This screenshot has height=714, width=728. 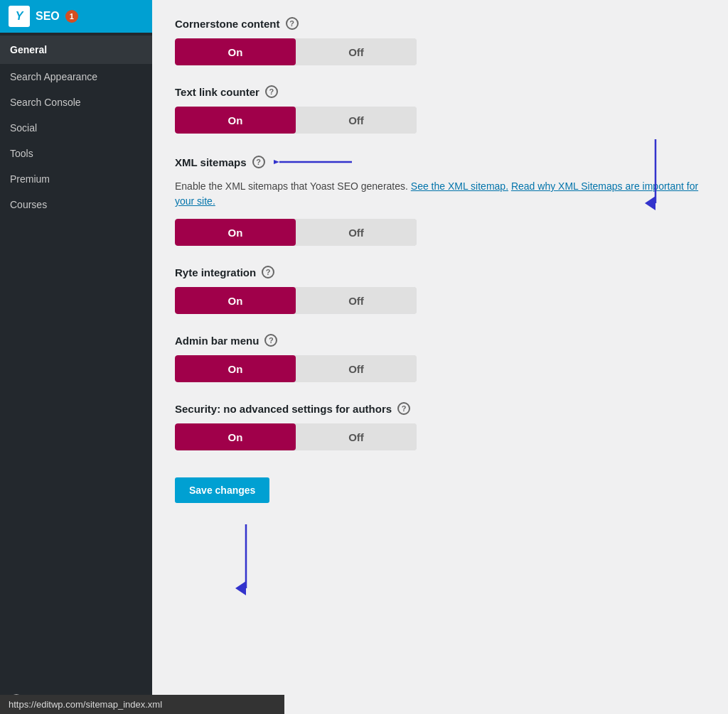 I want to click on cornerstone-help-icon: ?, so click(x=292, y=23).